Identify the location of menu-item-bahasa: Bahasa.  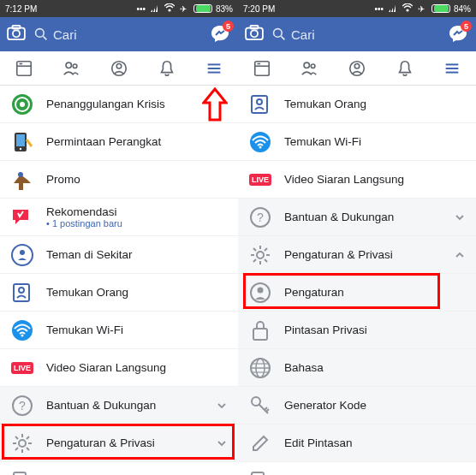
(357, 368).